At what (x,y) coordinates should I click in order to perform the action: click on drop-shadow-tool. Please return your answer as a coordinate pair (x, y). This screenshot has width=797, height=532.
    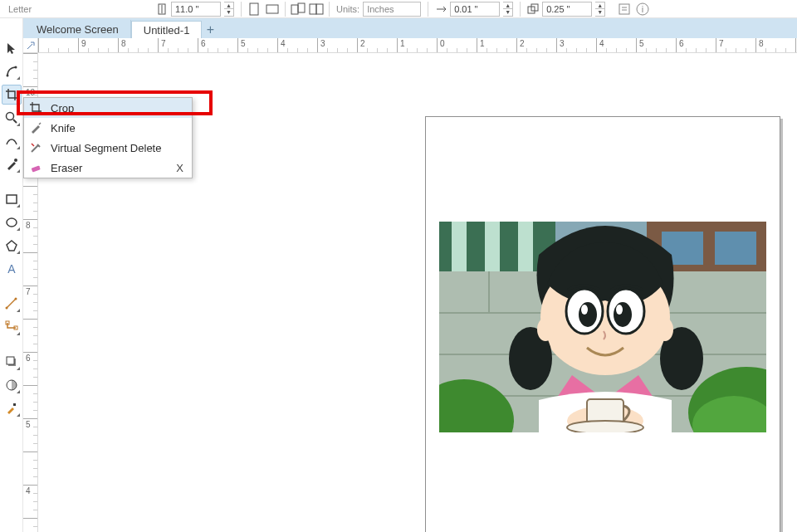
    Looking at the image, I should click on (12, 362).